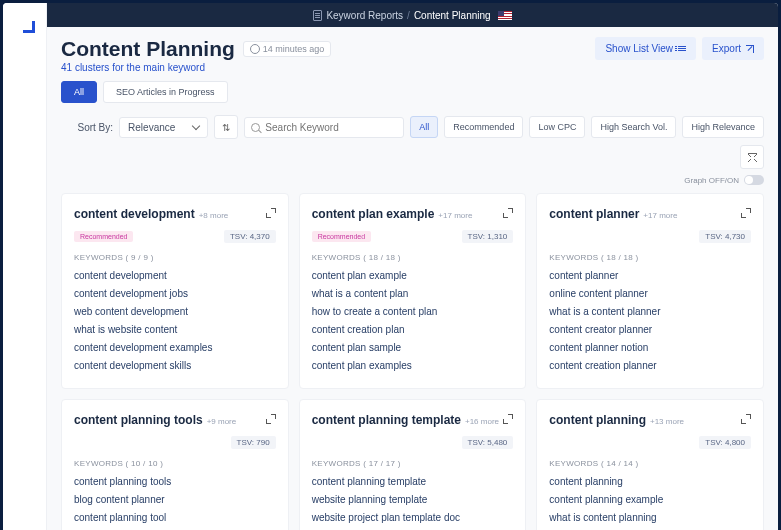 This screenshot has height=530, width=781. What do you see at coordinates (646, 48) in the screenshot?
I see `show-list-view-button: Show List View` at bounding box center [646, 48].